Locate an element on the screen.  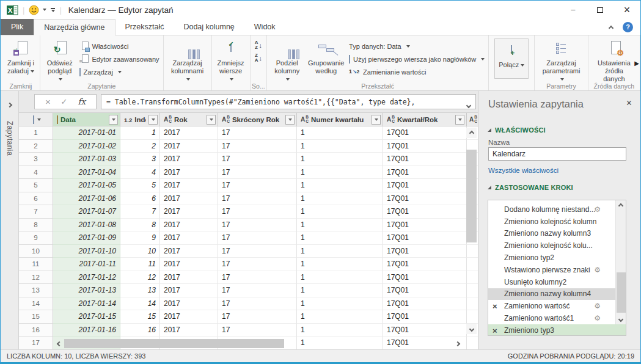
ribbon-group-parametry: ZarządzajparametramiParametry is located at coordinates (562, 63).